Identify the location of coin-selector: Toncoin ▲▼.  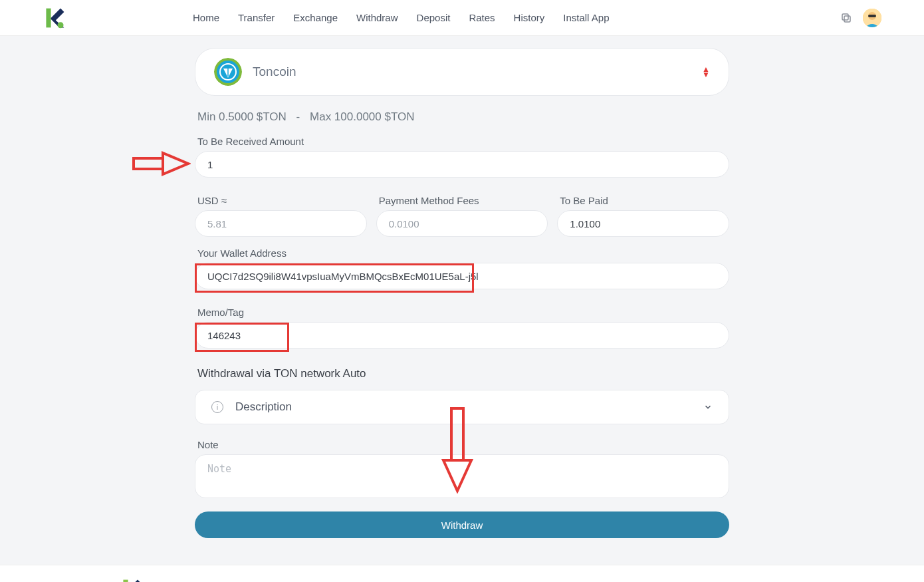
(462, 72).